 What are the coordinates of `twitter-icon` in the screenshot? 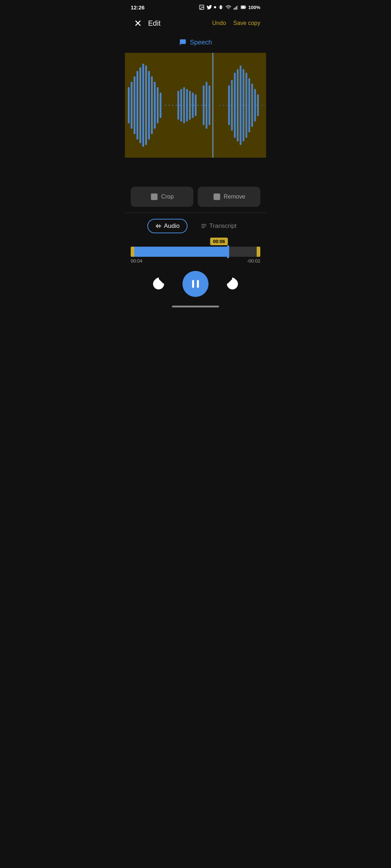 It's located at (209, 7).